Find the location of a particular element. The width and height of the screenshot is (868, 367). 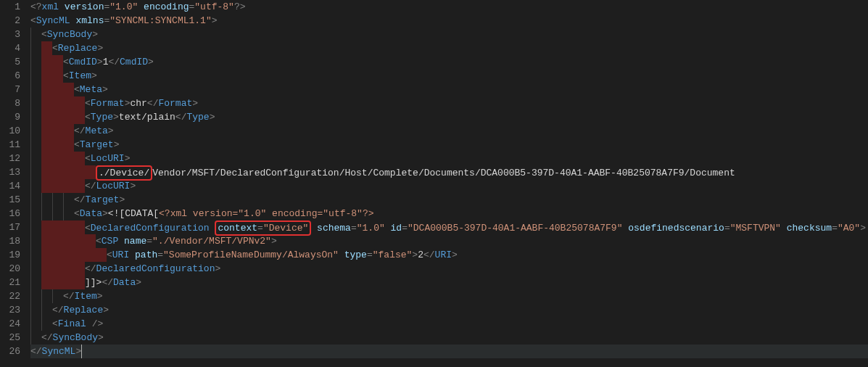

line-number: 26 is located at coordinates (10, 351).